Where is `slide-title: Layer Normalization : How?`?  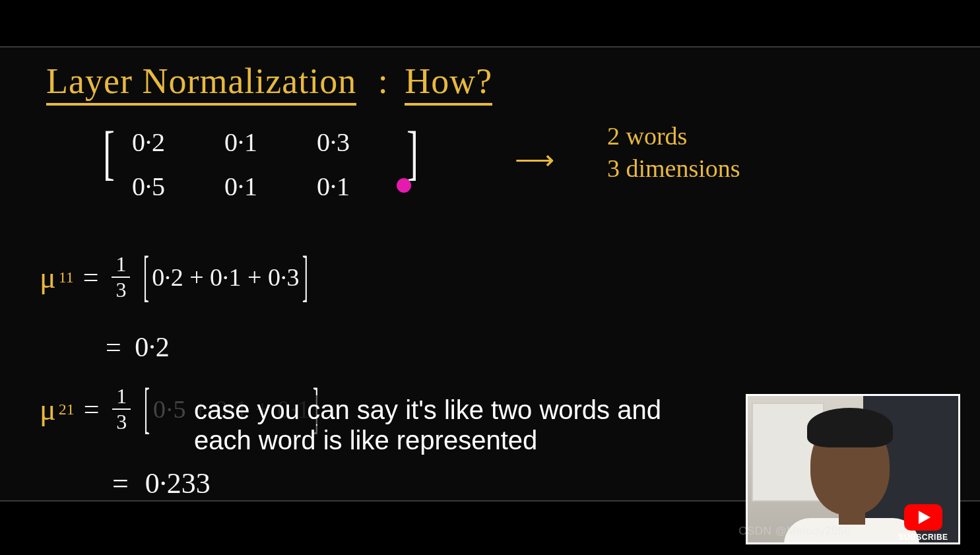
slide-title: Layer Normalization : How? is located at coordinates (272, 83).